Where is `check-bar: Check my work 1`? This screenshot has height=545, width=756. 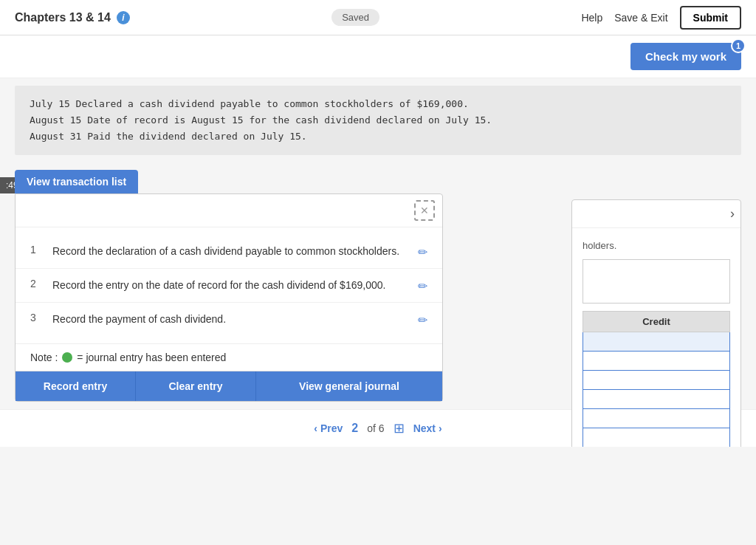 check-bar: Check my work 1 is located at coordinates (378, 57).